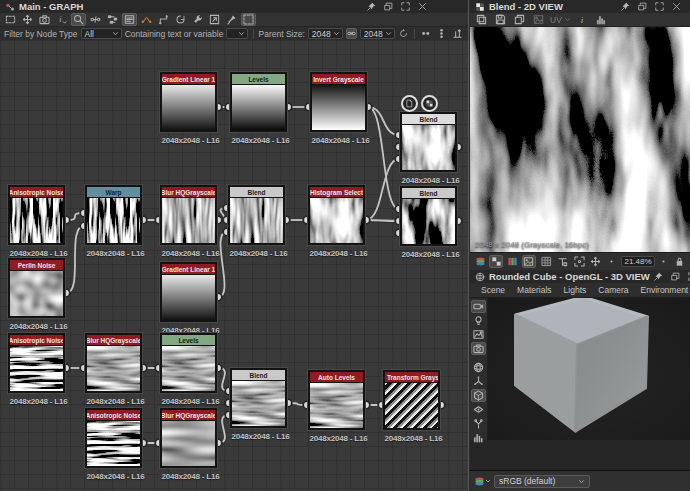 This screenshot has height=491, width=690. Describe the element at coordinates (579, 262) in the screenshot. I see `fit-frame-button` at that location.